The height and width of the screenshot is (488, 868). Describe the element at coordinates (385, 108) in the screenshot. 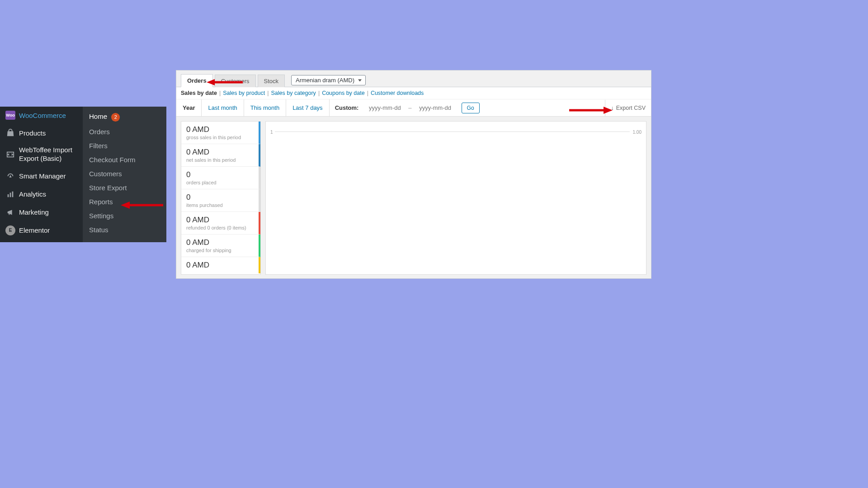

I see `date-from-input` at that location.